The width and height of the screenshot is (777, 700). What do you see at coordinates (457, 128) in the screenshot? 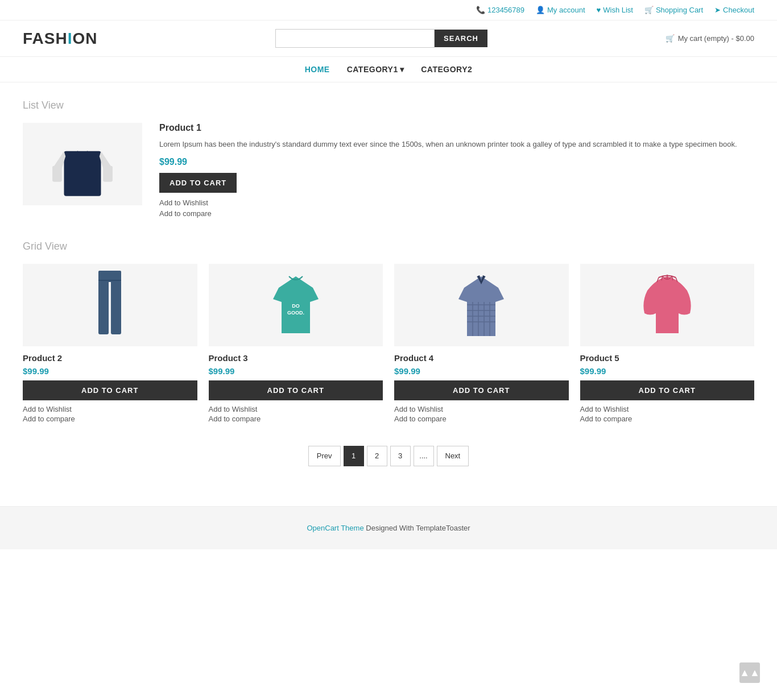
I see `product1-name: Product 1` at bounding box center [457, 128].